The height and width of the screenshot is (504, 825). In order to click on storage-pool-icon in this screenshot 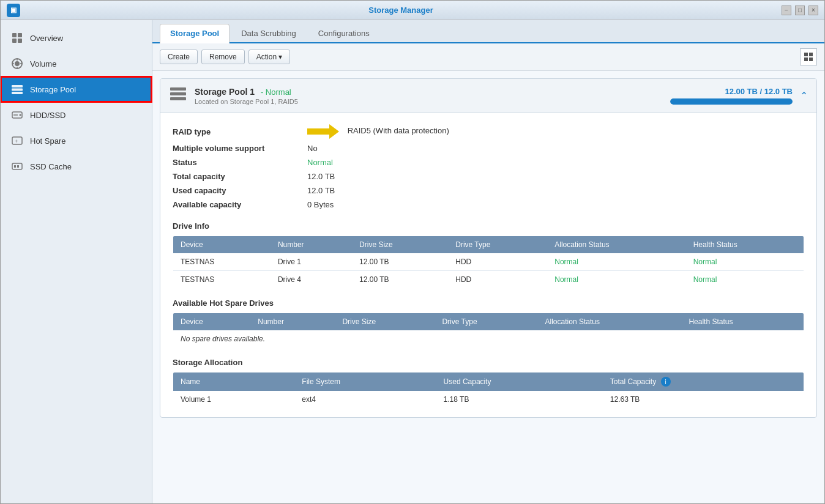, I will do `click(17, 89)`.